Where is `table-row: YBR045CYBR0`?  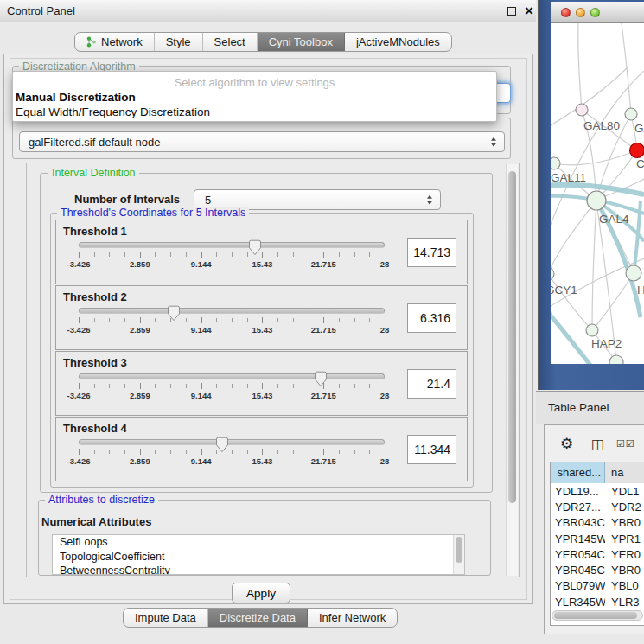
table-row: YBR045CYBR0 is located at coordinates (597, 570).